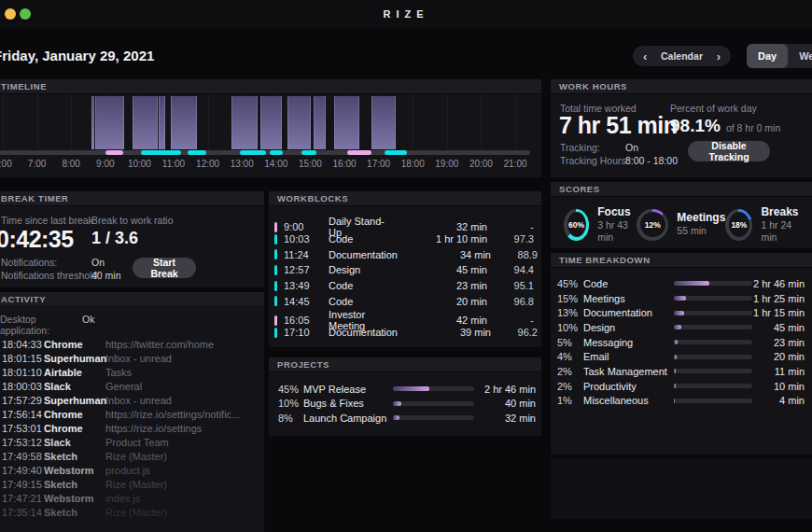 This screenshot has height=532, width=812. What do you see at coordinates (580, 189) in the screenshot?
I see `scores-panel-title: SCORES` at bounding box center [580, 189].